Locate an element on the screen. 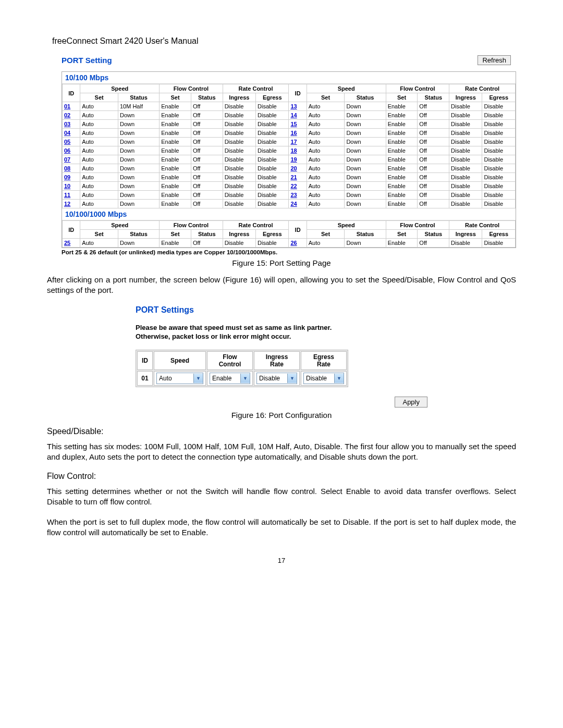 This screenshot has height=728, width=563. speed-select: Auto ▼ is located at coordinates (180, 378).